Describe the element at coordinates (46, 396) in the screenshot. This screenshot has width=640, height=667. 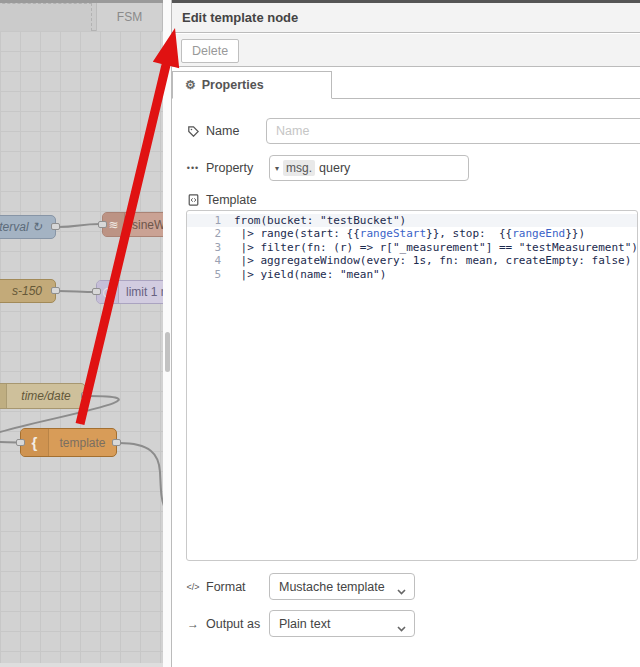
I see `time-date-node-label: time/date` at that location.